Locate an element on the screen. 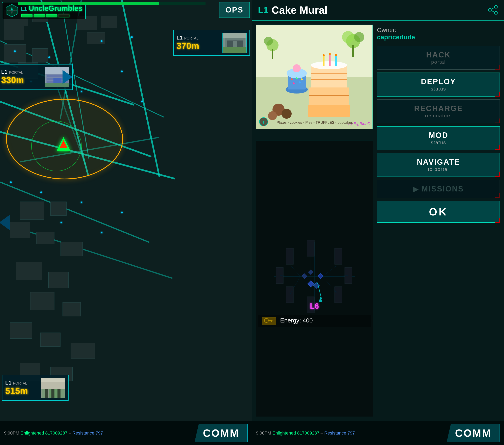 This screenshot has height=445, width=504. portal-2-level: L1 PORTAL is located at coordinates (22, 72).